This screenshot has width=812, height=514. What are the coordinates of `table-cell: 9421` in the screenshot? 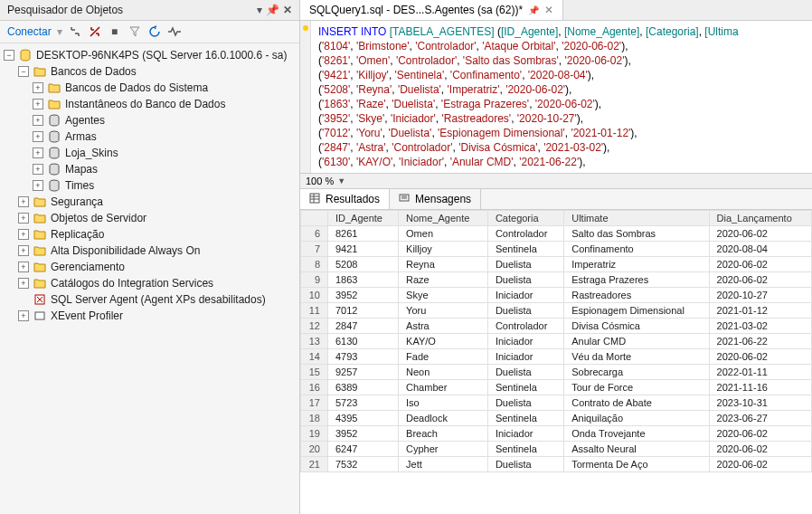 It's located at (364, 250).